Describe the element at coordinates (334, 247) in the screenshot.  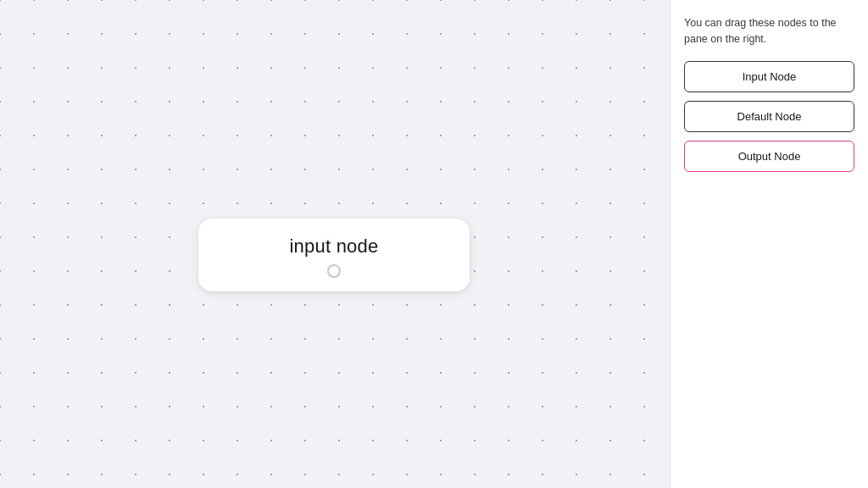
I see `input-node-label: input node` at that location.